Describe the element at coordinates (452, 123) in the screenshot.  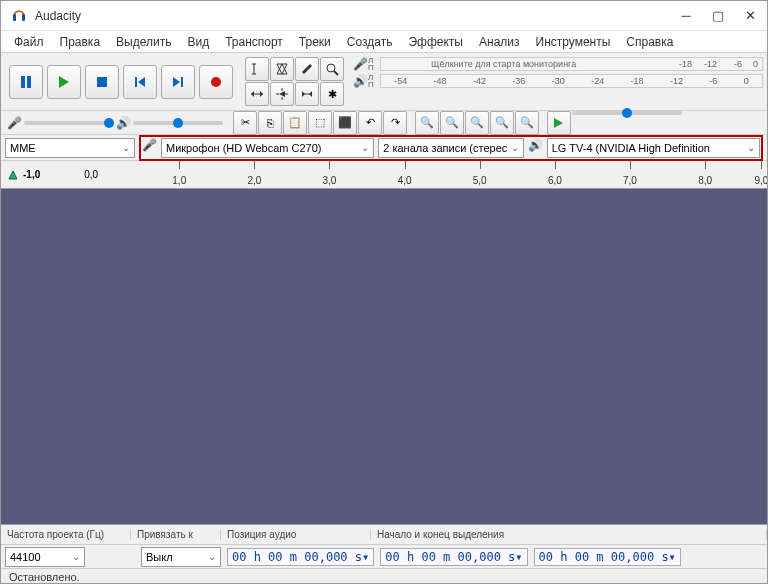
I see `zoom-out-button: 🔍` at that location.